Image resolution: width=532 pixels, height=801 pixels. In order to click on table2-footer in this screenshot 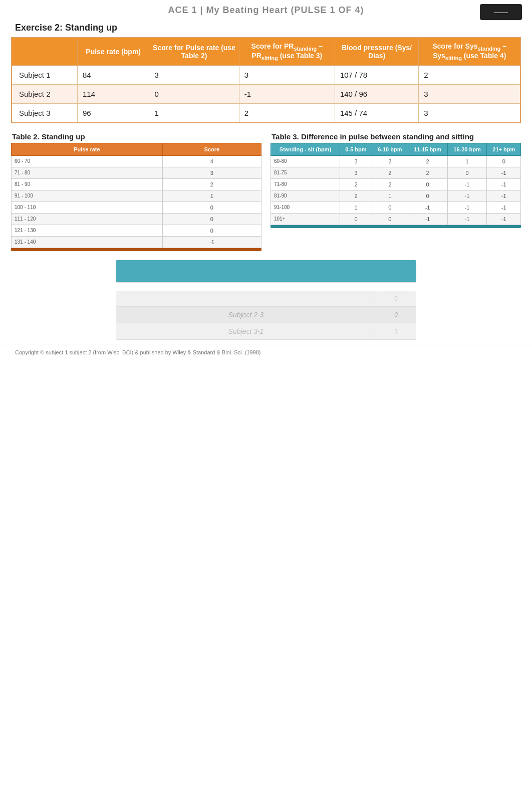, I will do `click(136, 250)`.